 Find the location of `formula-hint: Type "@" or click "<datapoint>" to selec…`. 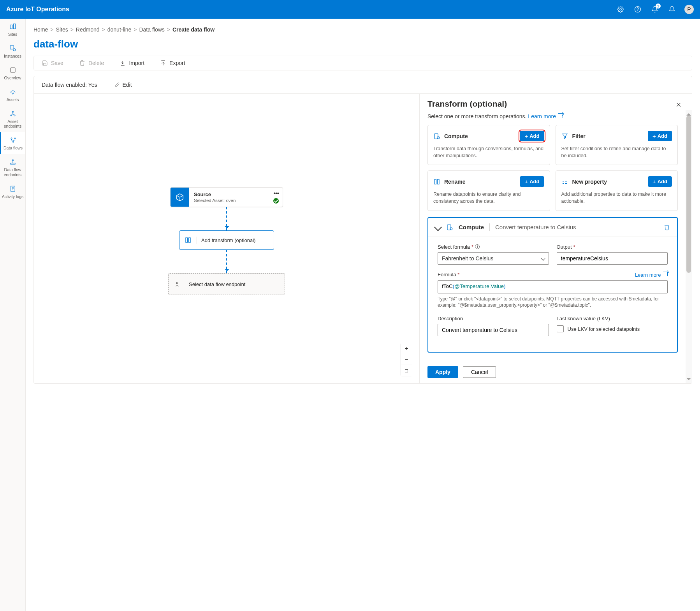

formula-hint: Type "@" or click "<datapoint>" to selec… is located at coordinates (553, 302).